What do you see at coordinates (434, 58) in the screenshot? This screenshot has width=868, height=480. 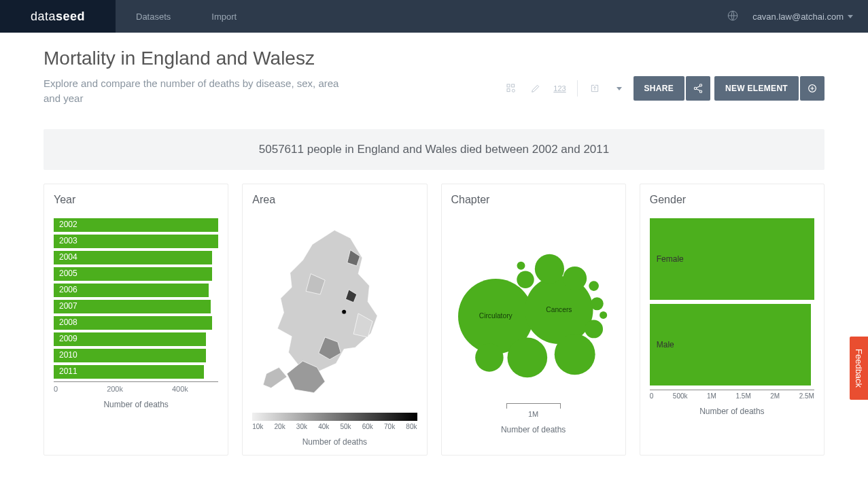 I see `page-title: Mortality in England and Walesz` at bounding box center [434, 58].